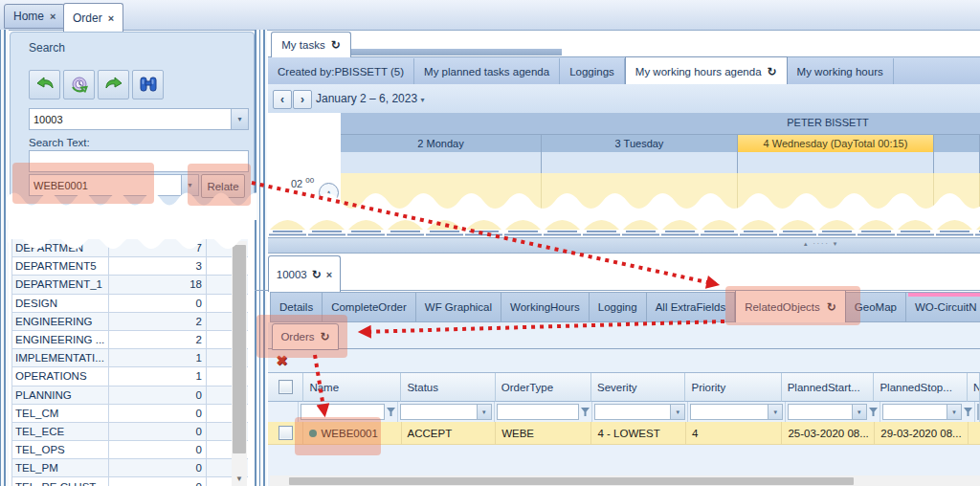 The width and height of the screenshot is (980, 486). What do you see at coordinates (130, 482) in the screenshot?
I see `table-row: TEL_RE CLUST...0` at bounding box center [130, 482].